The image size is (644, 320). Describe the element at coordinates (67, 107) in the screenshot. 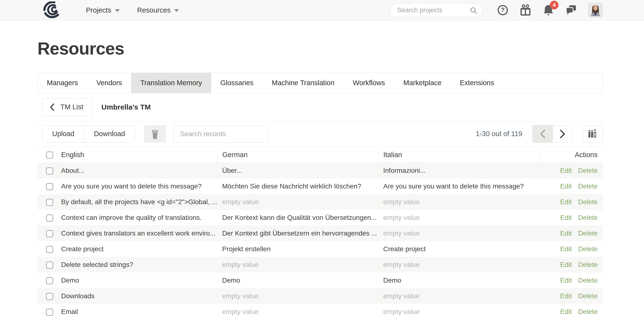

I see `tm-list-back-button: TM List` at that location.